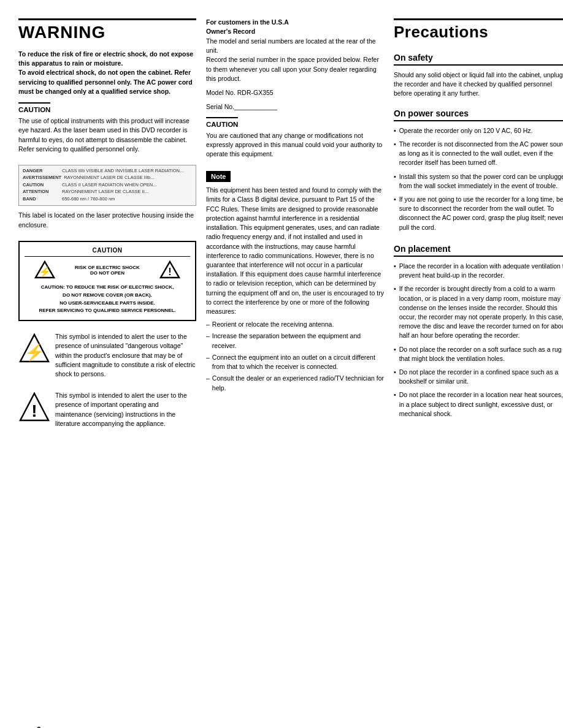 This screenshot has width=563, height=728. Describe the element at coordinates (295, 341) in the screenshot. I see `dash-item-2: – Increase the separation between the eq…` at that location.